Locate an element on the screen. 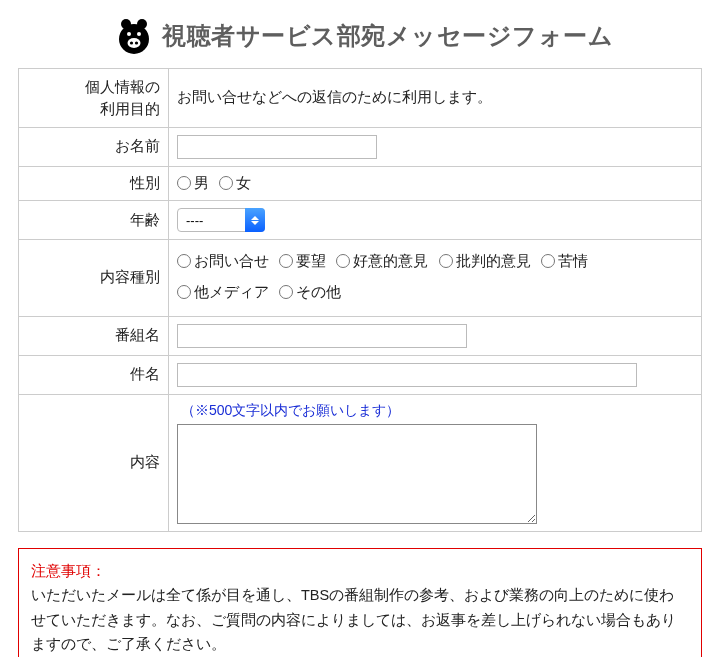 The width and height of the screenshot is (720, 657). label-gender: 性別 is located at coordinates (94, 184).